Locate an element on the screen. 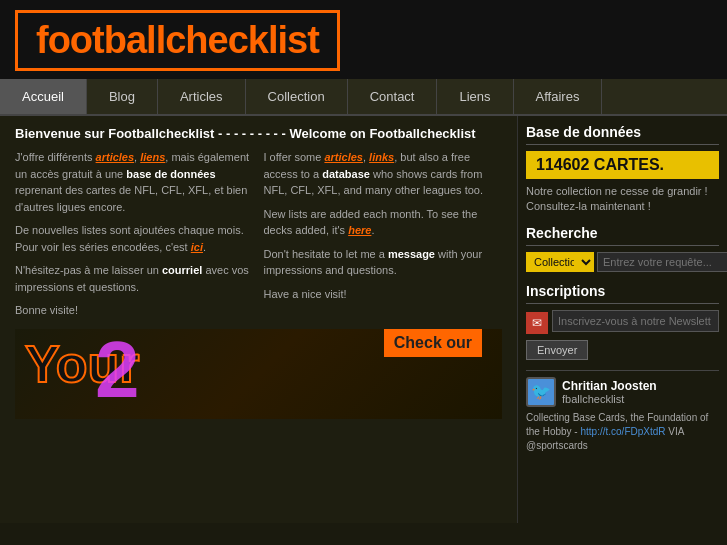 This screenshot has width=727, height=545. banner-check-text: Check our is located at coordinates (433, 343).